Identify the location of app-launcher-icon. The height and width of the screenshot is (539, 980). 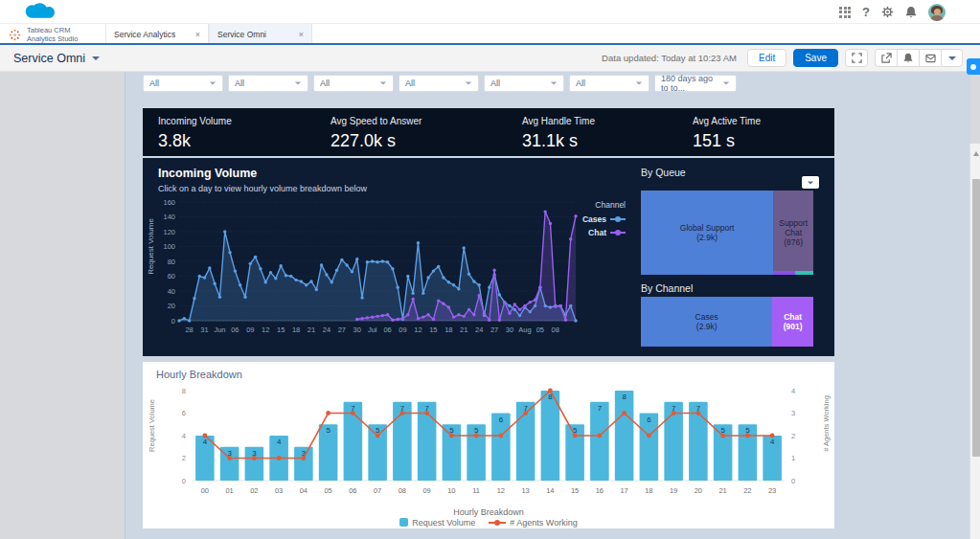
(845, 12).